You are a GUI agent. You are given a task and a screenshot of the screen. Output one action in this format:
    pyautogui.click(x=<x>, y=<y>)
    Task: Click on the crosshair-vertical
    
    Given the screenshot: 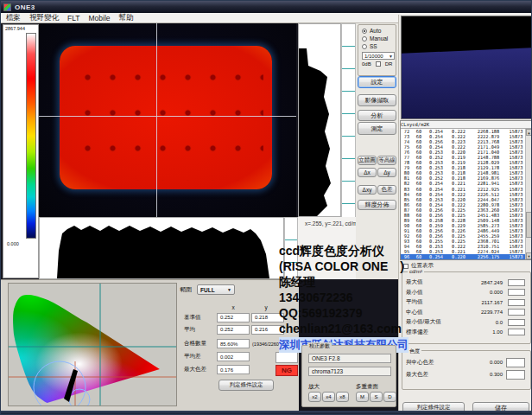 What is the action you would take?
    pyautogui.click(x=157, y=120)
    